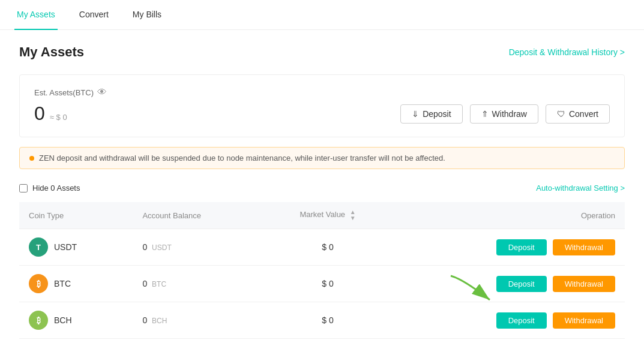 The image size is (644, 361). What do you see at coordinates (242, 158) in the screenshot?
I see `alert-message: ZEN deposit and withdrawal will be suspe…` at bounding box center [242, 158].